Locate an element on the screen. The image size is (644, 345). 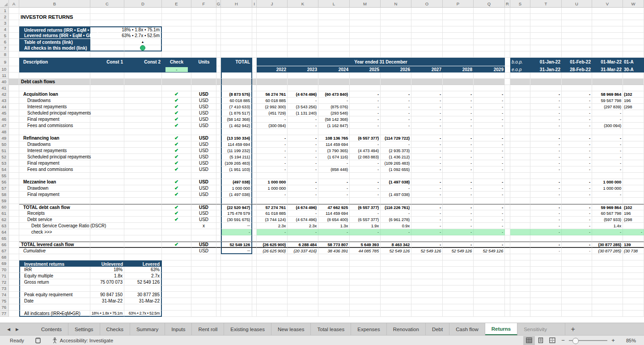
row-number: 1 is located at coordinates (4, 11).